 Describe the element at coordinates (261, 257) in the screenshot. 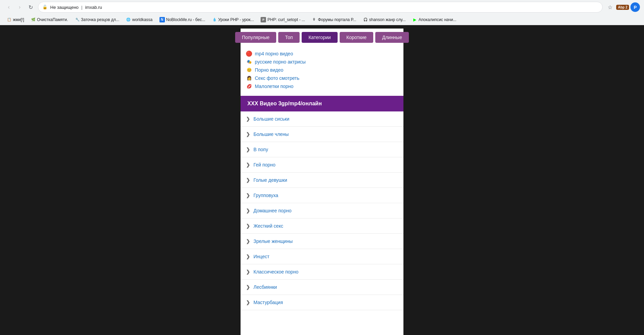

I see `category-incest-label: Инцест` at that location.